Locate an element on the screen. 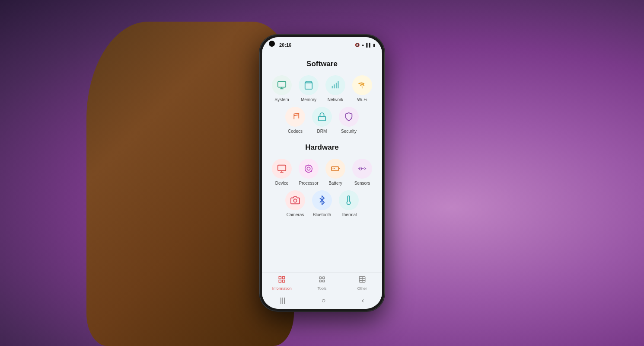 Image resolution: width=644 pixels, height=346 pixels. hardware-row2: Cameras Bluetooth is located at coordinates (322, 204).